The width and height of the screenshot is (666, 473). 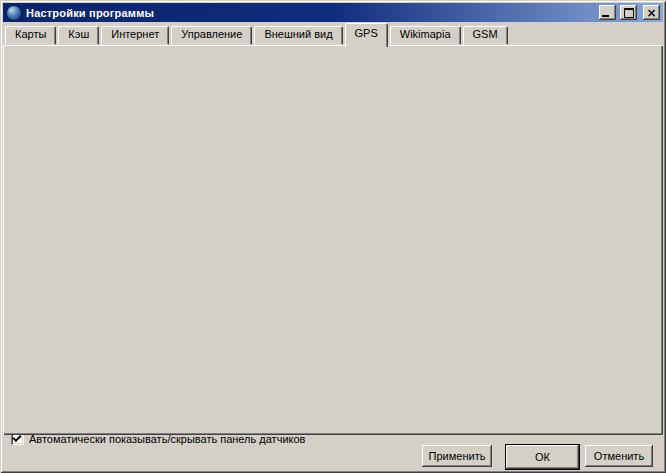 What do you see at coordinates (14, 13) in the screenshot?
I see `app-icon` at bounding box center [14, 13].